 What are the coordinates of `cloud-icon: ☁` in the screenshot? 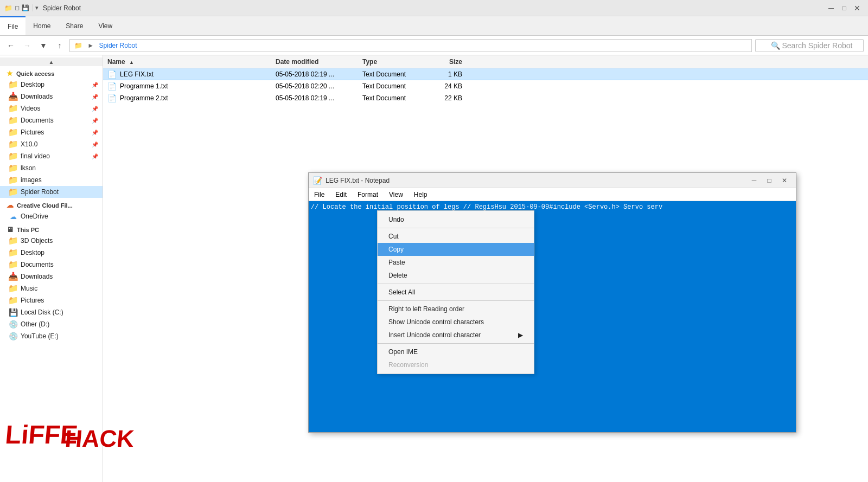 It's located at (10, 205).